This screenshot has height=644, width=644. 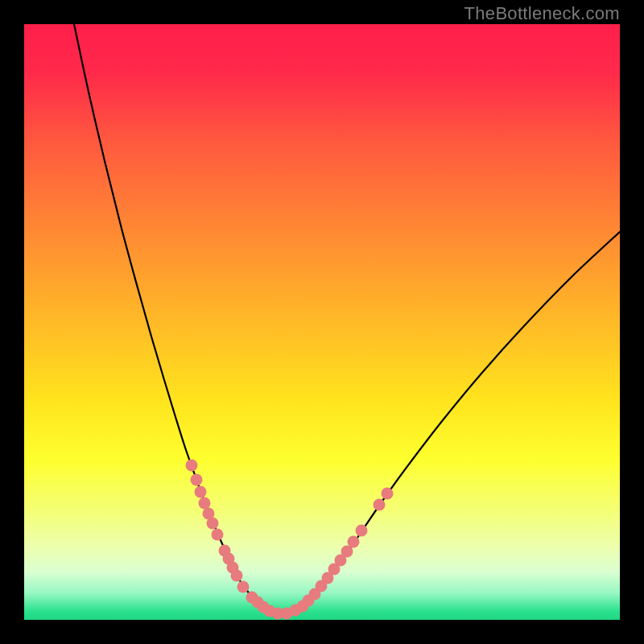 What do you see at coordinates (290, 539) in the screenshot?
I see `marker-group` at bounding box center [290, 539].